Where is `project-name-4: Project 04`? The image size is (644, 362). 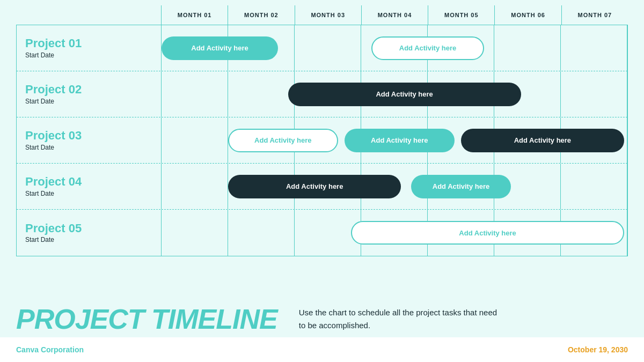 project-name-4: Project 04 is located at coordinates (89, 182).